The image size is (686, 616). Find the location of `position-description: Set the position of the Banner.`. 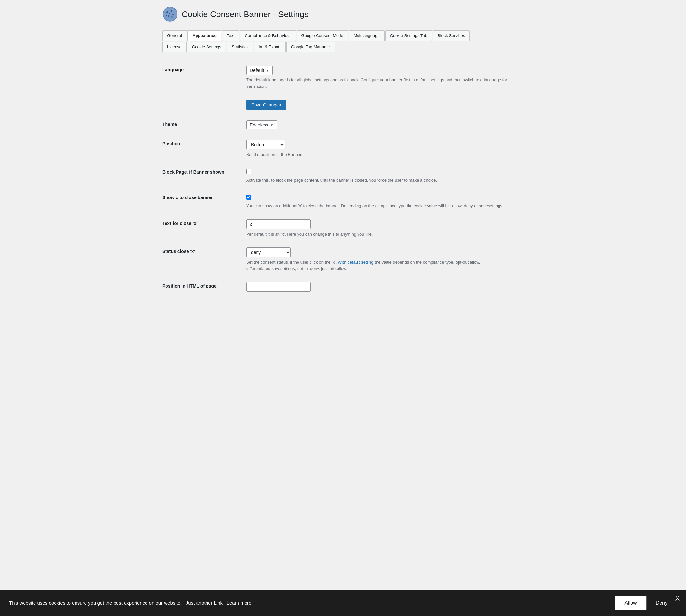

position-description: Set the position of the Banner. is located at coordinates (385, 154).